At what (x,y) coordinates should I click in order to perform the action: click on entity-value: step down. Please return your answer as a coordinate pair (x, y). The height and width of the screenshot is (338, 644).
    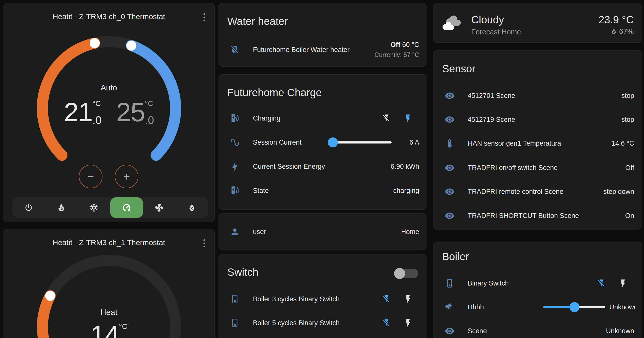
    Looking at the image, I should click on (619, 192).